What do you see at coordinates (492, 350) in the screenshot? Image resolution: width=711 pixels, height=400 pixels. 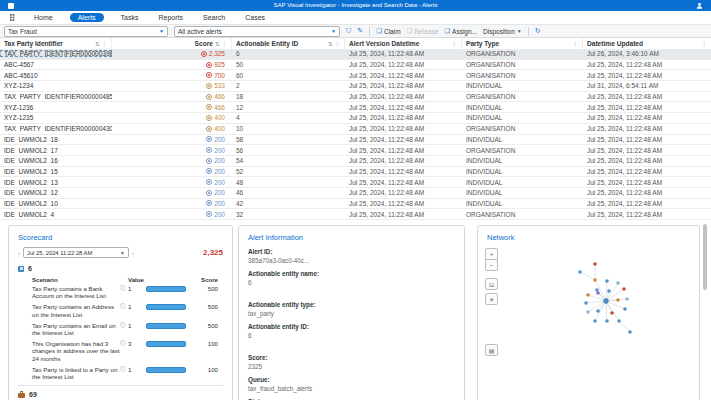 I see `export-image-button: ▤` at bounding box center [492, 350].